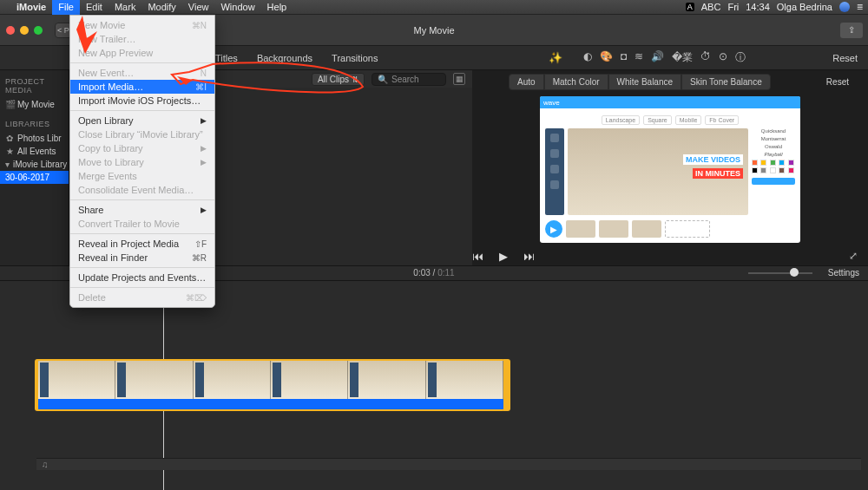 The image size is (868, 490). Describe the element at coordinates (838, 82) in the screenshot. I see `color-reset-button: Reset` at that location.